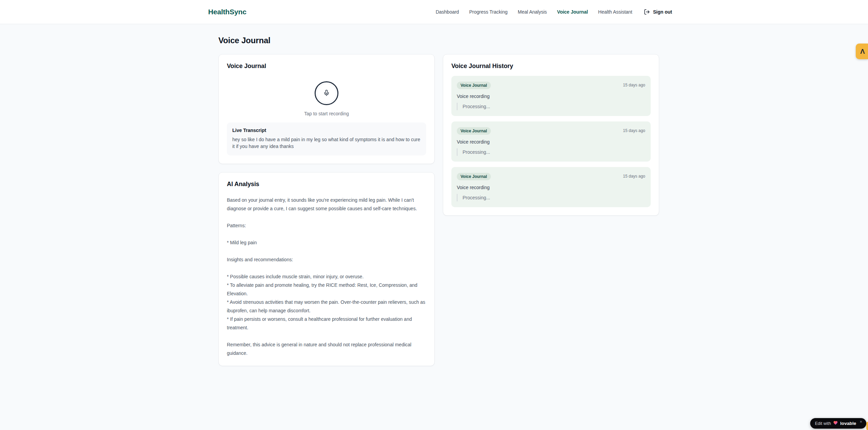  What do you see at coordinates (327, 277) in the screenshot?
I see `ai-analysis-body: Based on your journal entry, it sounds l…` at bounding box center [327, 277].